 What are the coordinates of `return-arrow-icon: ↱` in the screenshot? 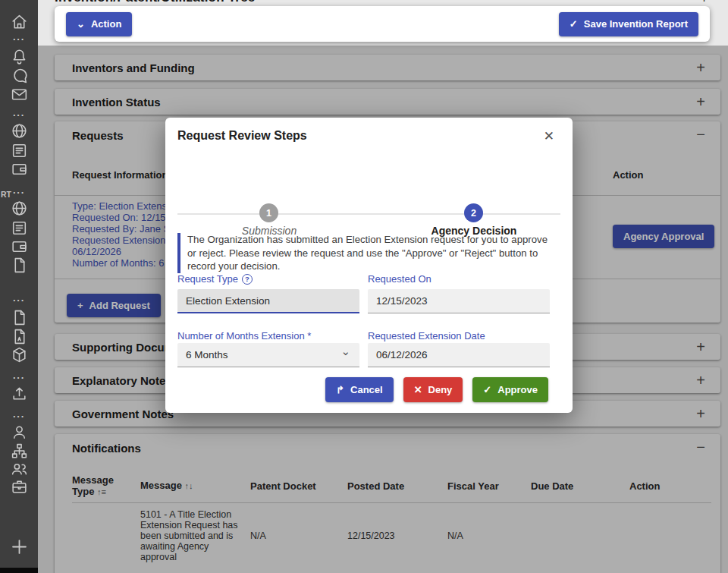 It's located at (340, 390).